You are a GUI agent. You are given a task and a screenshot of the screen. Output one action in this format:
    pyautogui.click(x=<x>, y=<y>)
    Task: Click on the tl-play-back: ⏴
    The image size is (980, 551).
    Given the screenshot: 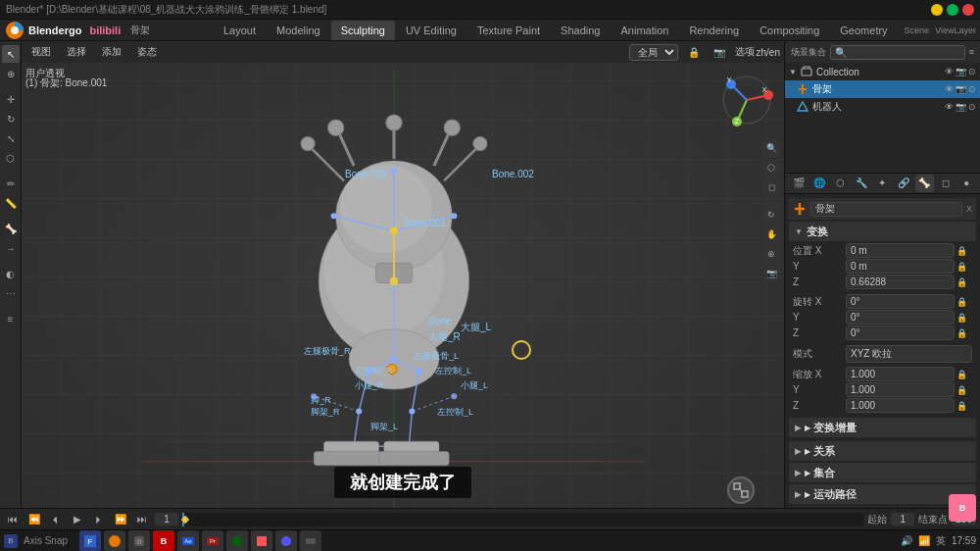 What is the action you would take?
    pyautogui.click(x=56, y=520)
    